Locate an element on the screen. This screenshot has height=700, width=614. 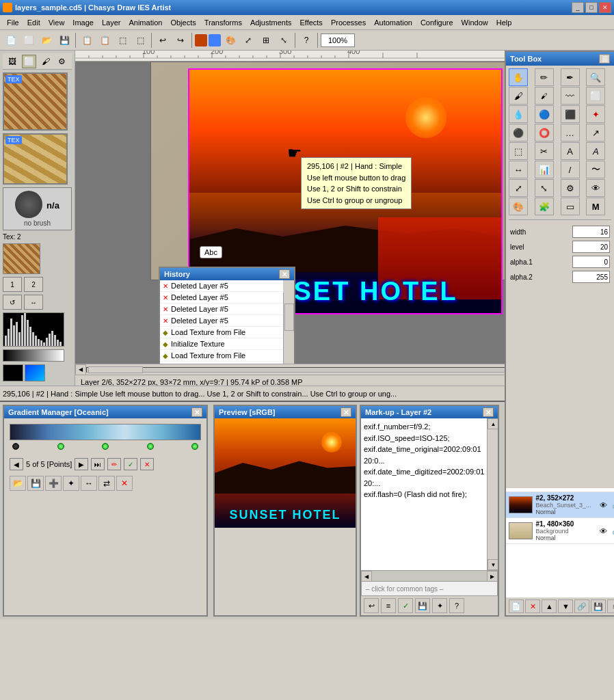
history-close: ✕ is located at coordinates (284, 274).